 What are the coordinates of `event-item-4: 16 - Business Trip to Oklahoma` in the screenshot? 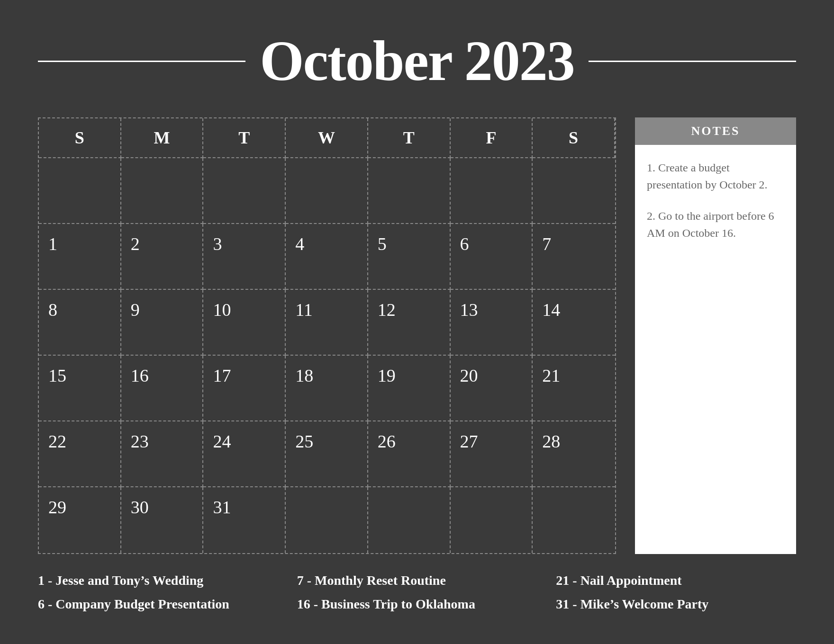 It's located at (417, 604).